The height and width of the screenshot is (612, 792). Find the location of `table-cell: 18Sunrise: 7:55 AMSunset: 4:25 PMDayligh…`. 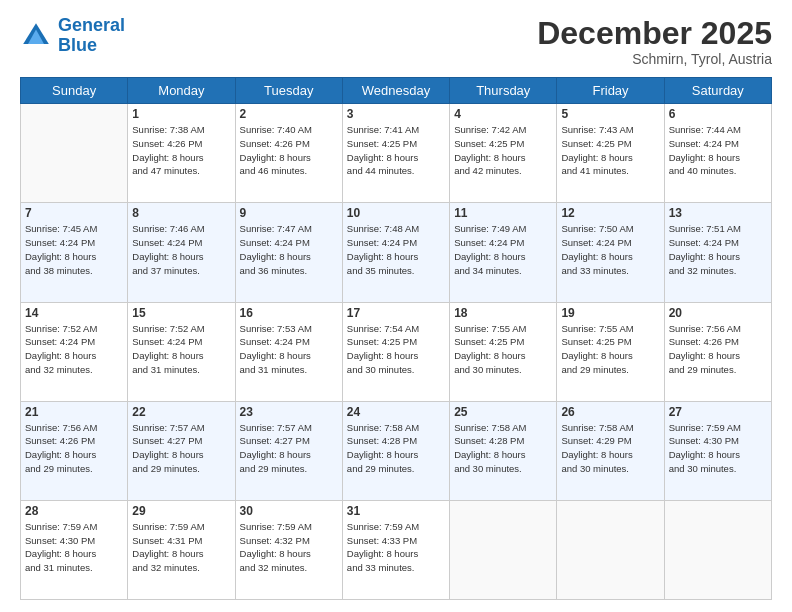

table-cell: 18Sunrise: 7:55 AMSunset: 4:25 PMDayligh… is located at coordinates (504, 352).